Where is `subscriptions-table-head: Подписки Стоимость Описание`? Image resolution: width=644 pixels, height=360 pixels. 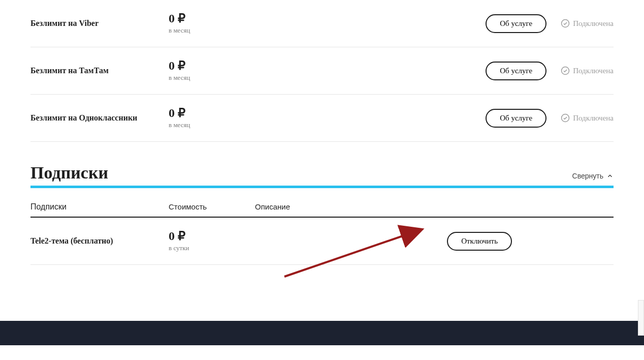
subscriptions-table-head: Подписки Стоимость Описание is located at coordinates (322, 207).